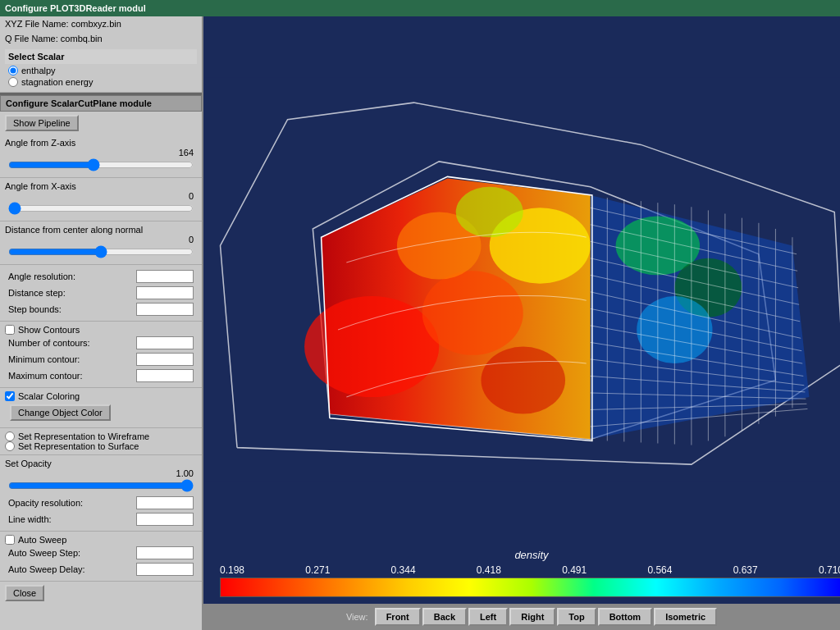  I want to click on angle-x-label: Angle from X-axis, so click(101, 186).